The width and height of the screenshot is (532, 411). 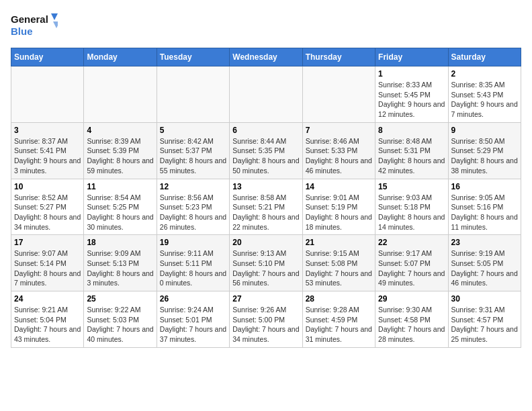 What do you see at coordinates (411, 74) in the screenshot?
I see `day-number: 1` at bounding box center [411, 74].